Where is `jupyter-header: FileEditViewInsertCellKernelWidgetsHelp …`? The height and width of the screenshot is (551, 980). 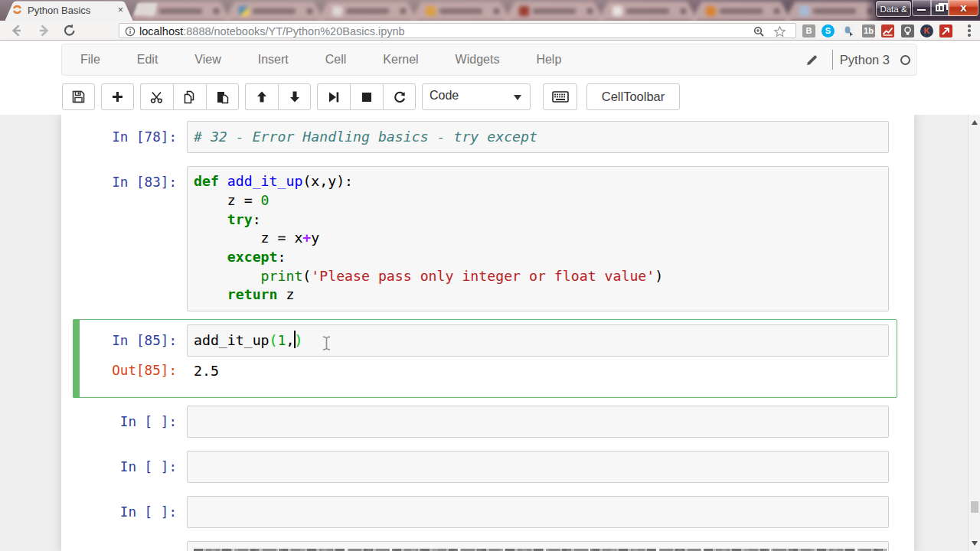 jupyter-header: FileEditViewInsertCellKernelWidgetsHelp … is located at coordinates (490, 78).